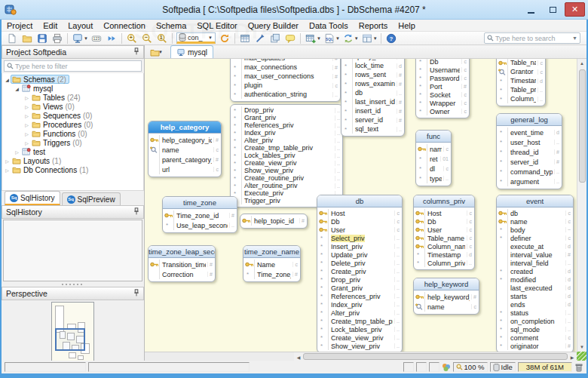  I want to click on relation-button, so click(260, 38).